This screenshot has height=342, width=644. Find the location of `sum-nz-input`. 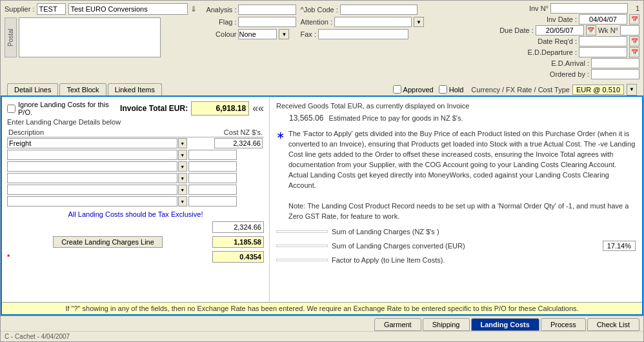

sum-nz-input is located at coordinates (238, 227).